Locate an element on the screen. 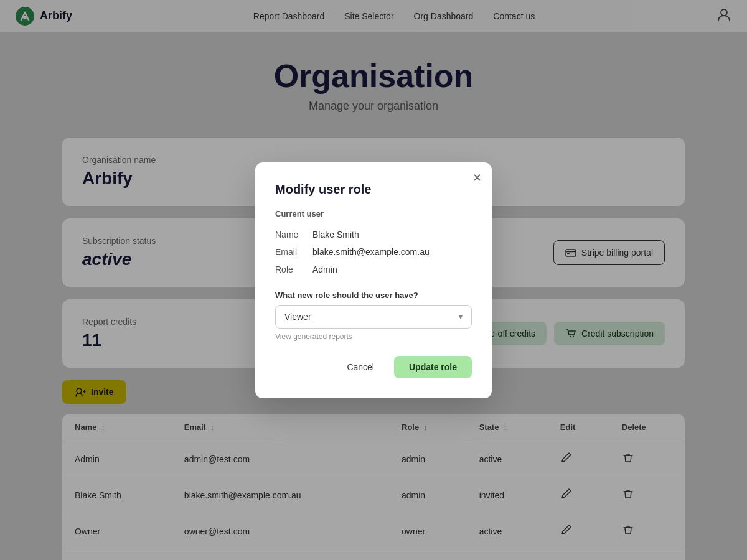 This screenshot has width=747, height=560. modal-close-btn: ✕ is located at coordinates (477, 178).